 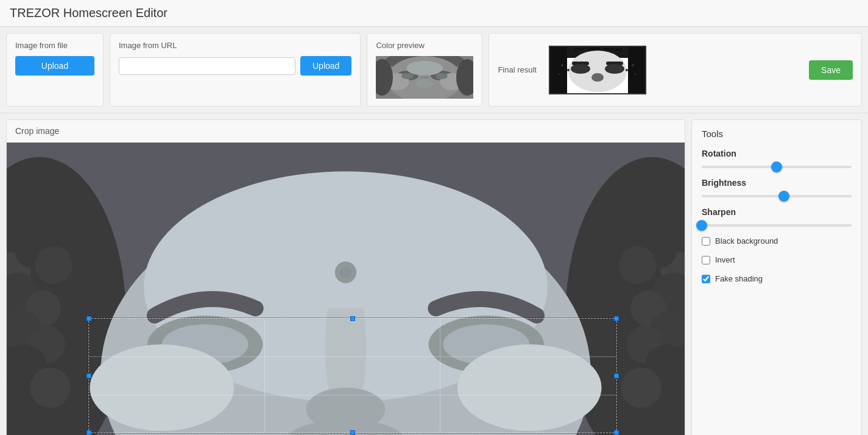 What do you see at coordinates (706, 260) in the screenshot?
I see `invert-checkbox` at bounding box center [706, 260].